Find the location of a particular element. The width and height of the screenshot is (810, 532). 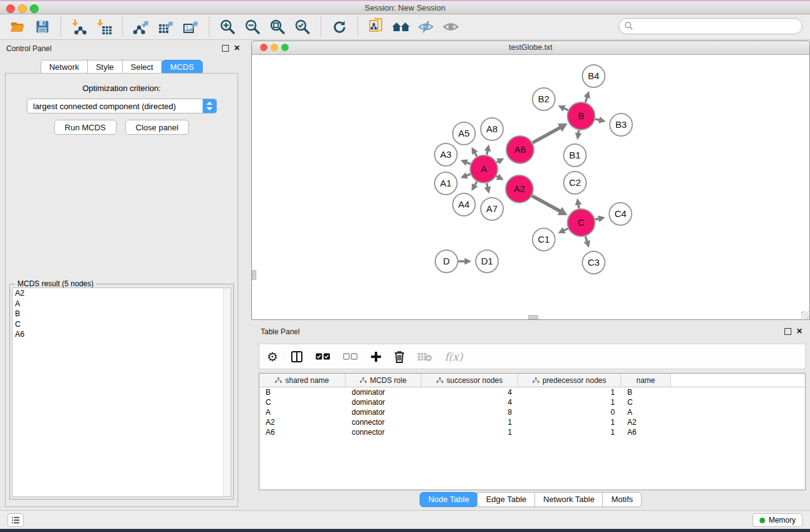

mcds-result-item: A2 is located at coordinates (122, 293).